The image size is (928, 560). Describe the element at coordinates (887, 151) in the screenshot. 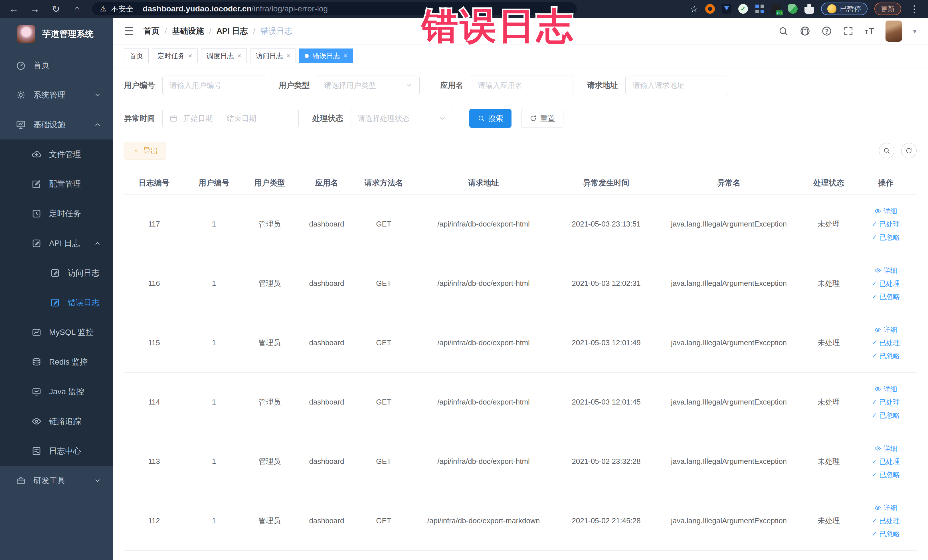

I see `toggle-search-button` at that location.